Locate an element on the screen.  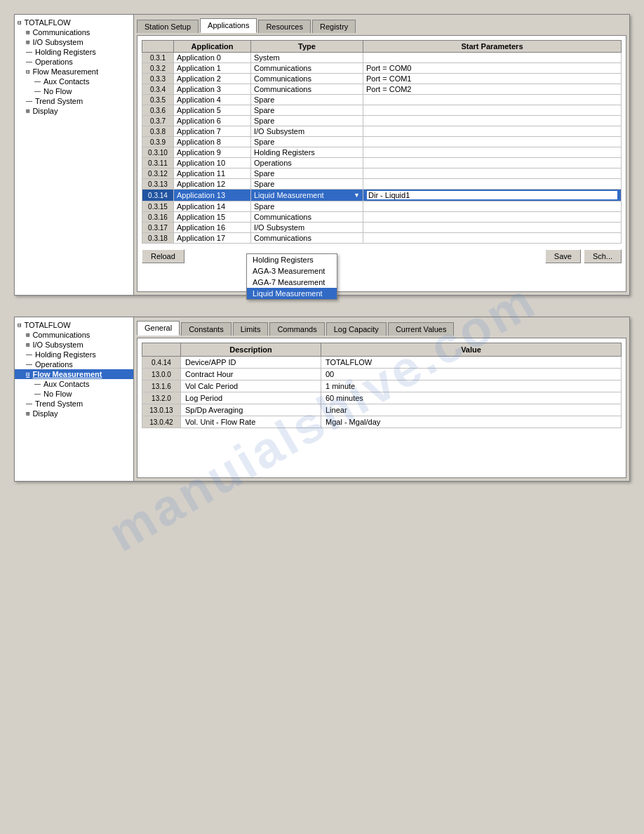
table-row: 0.3.14Application 13Liquid Measurement▼ is located at coordinates (382, 195).